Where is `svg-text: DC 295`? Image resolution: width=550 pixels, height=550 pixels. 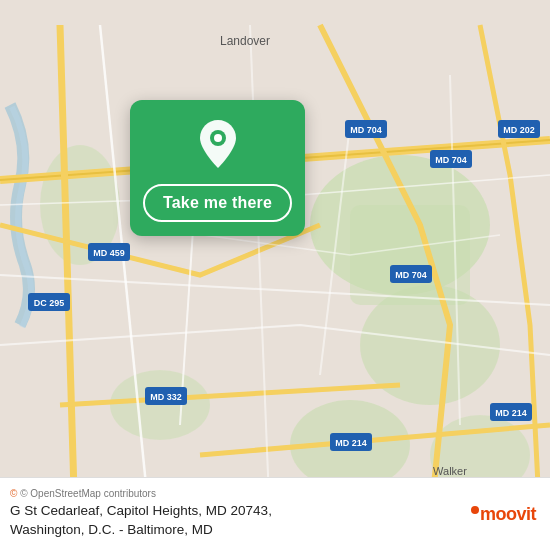
svg-text: DC 295 is located at coordinates (50, 303).